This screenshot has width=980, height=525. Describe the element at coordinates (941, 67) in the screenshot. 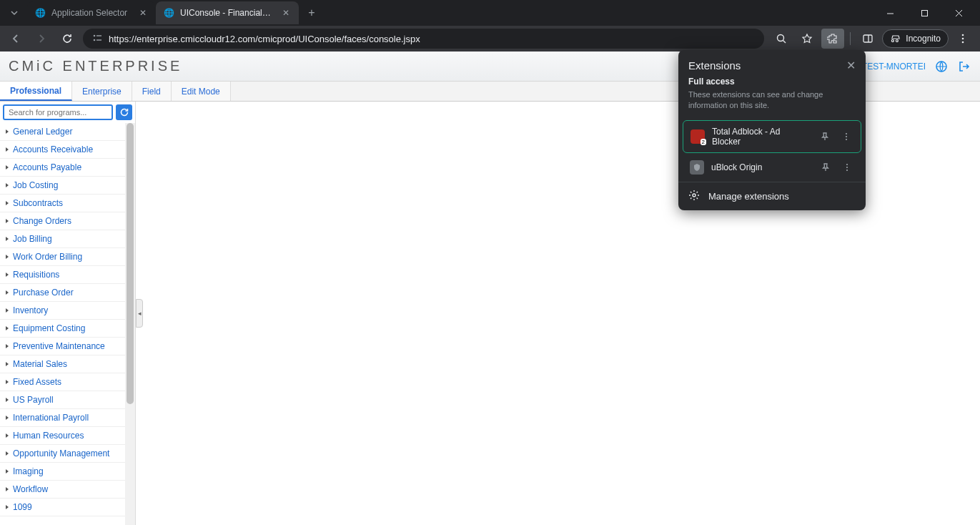

I see `globe-icon` at that location.